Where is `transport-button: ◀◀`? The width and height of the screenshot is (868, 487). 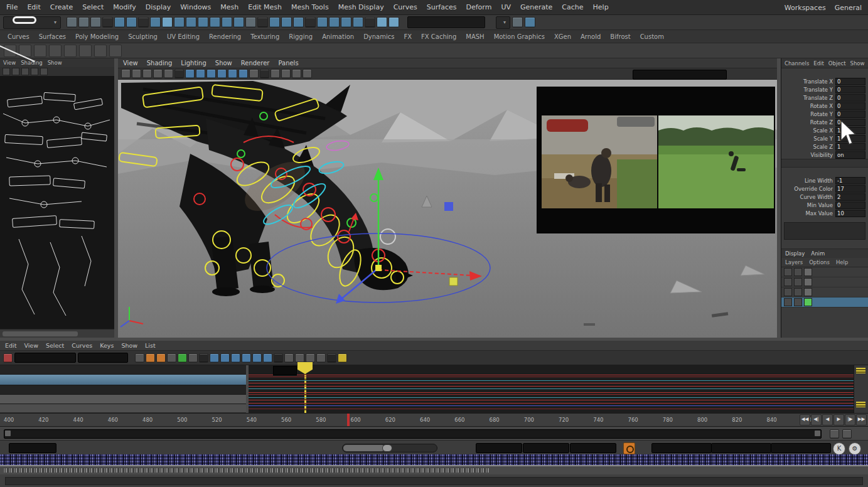
transport-button: ◀◀ is located at coordinates (805, 420).